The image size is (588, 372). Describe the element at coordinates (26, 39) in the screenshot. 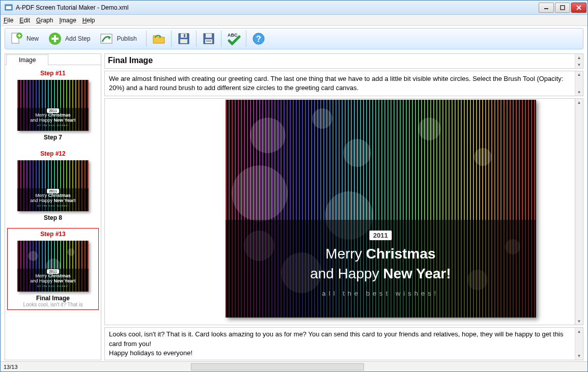

I see `new-button: New` at that location.